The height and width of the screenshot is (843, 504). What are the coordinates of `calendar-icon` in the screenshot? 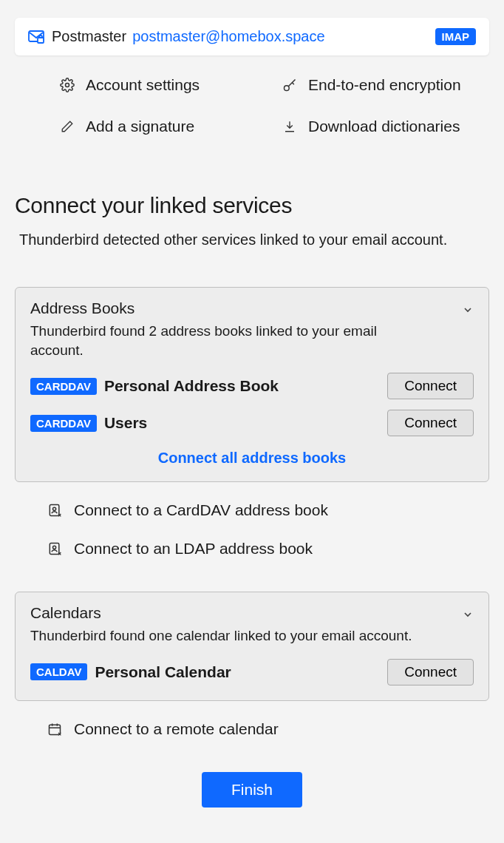 It's located at (55, 729).